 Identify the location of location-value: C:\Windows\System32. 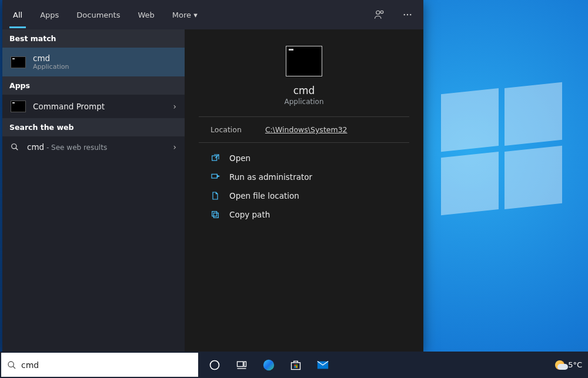
(306, 129).